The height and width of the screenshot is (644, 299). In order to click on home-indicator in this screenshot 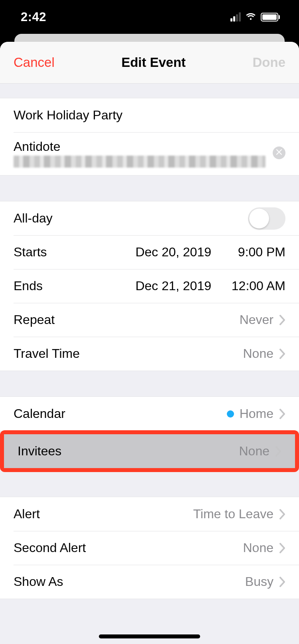, I will do `click(150, 636)`.